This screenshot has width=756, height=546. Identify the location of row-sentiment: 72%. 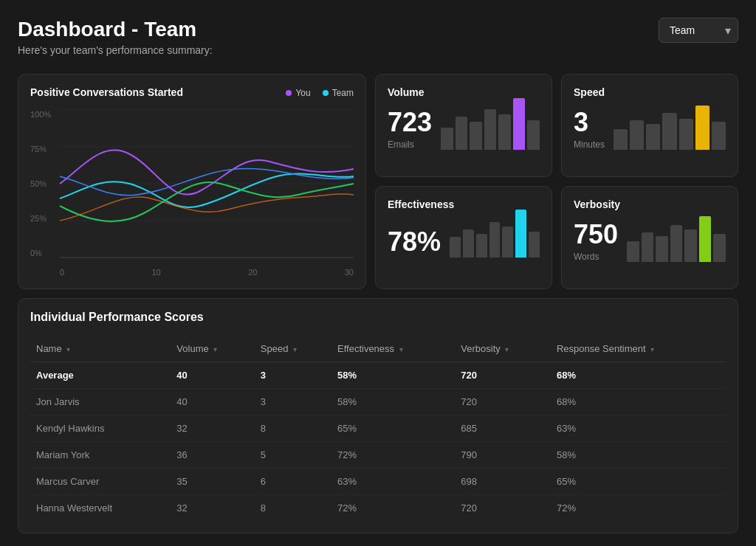
(638, 508).